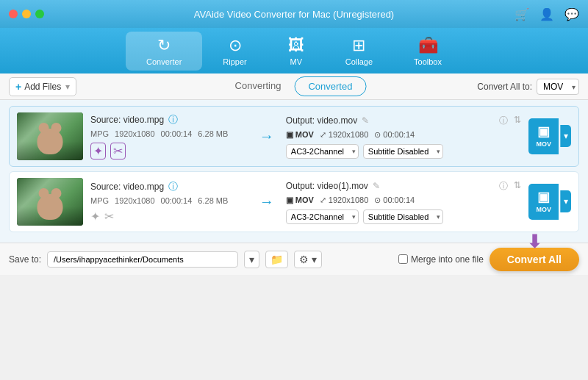  Describe the element at coordinates (404, 202) in the screenshot. I see `output-section-2: Output: video(1).mov ✎ ⓘ ⇅ ▣ MOV ⤢ 1920x…` at that location.